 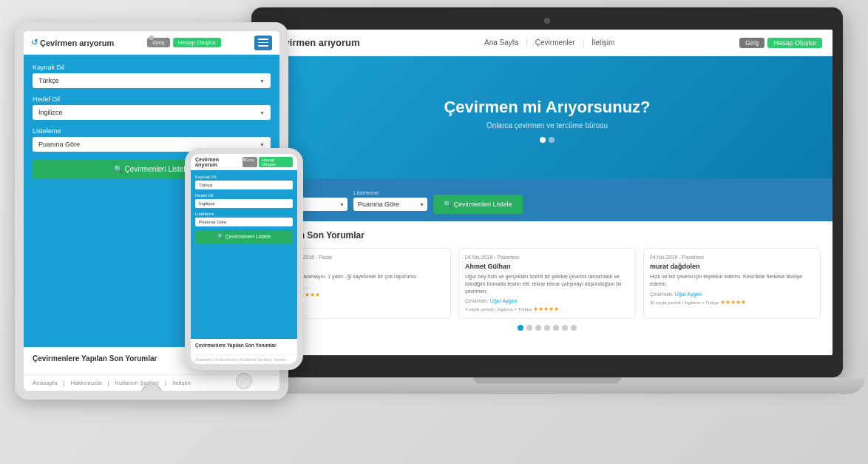 I want to click on laptop-giris-btn: Giriş, so click(x=753, y=43).